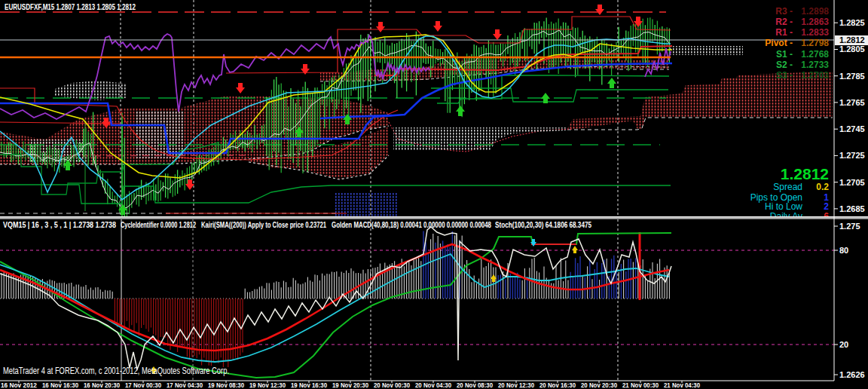 The width and height of the screenshot is (868, 389). What do you see at coordinates (70, 7) in the screenshot?
I see `svg-text:EURUSDFXF,M15 1.2807 1.2813 1: EURUSDFXF,M15 1.2807 1.2813 1.2805 1.281…` at bounding box center [70, 7].